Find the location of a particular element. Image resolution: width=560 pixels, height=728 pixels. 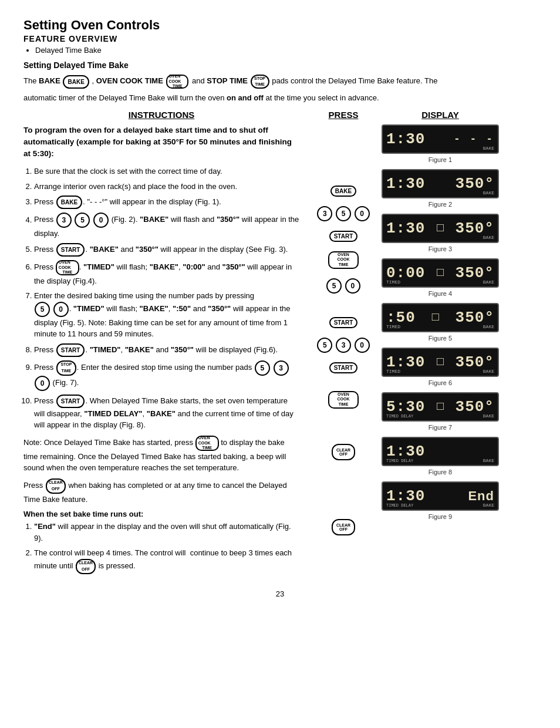

press-start-btn-10: START is located at coordinates (344, 368).